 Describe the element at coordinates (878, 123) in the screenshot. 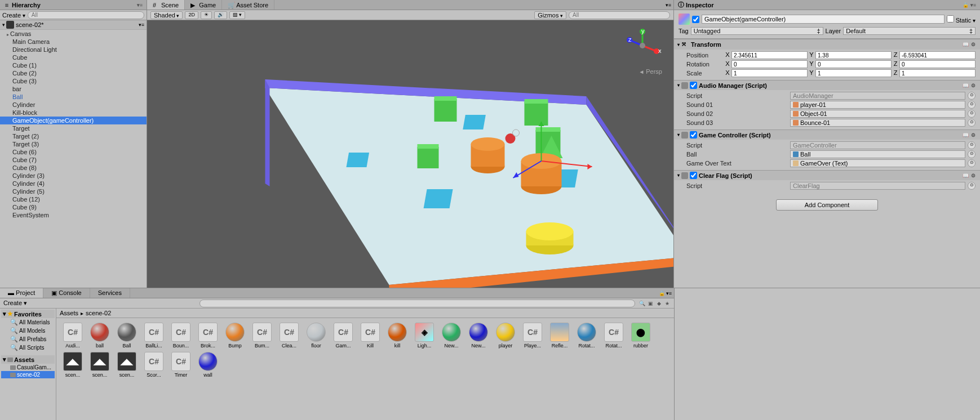

I see `sound03-field: Bounce-01` at that location.